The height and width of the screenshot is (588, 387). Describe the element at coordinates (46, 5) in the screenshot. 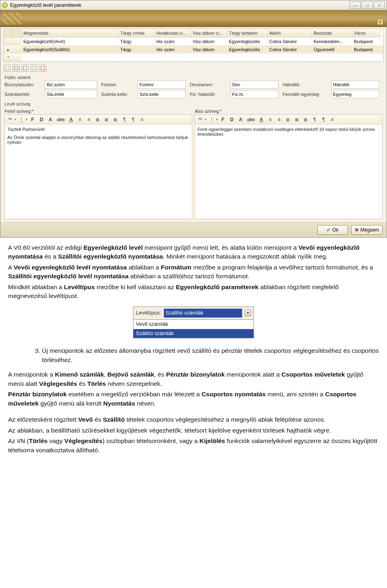

I see `window-title: Egyenlegközlő levél paraméterek` at that location.